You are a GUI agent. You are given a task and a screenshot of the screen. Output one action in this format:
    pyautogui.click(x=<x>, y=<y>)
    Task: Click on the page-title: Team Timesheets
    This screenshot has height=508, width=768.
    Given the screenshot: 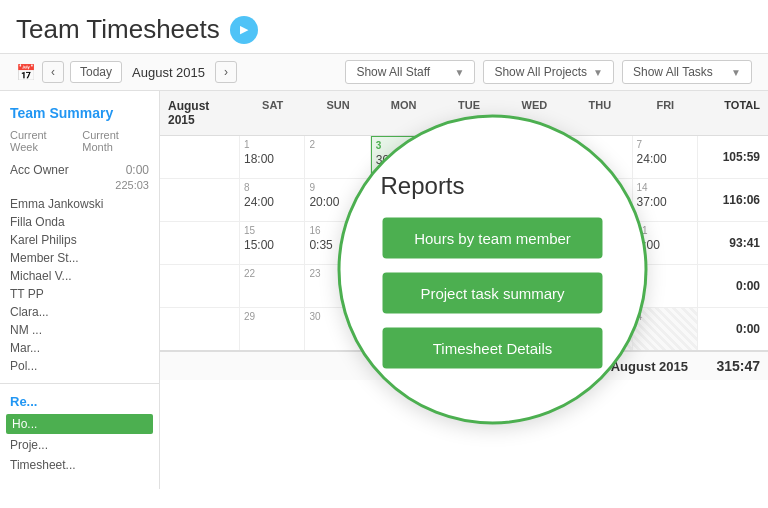 What is the action you would take?
    pyautogui.click(x=118, y=30)
    